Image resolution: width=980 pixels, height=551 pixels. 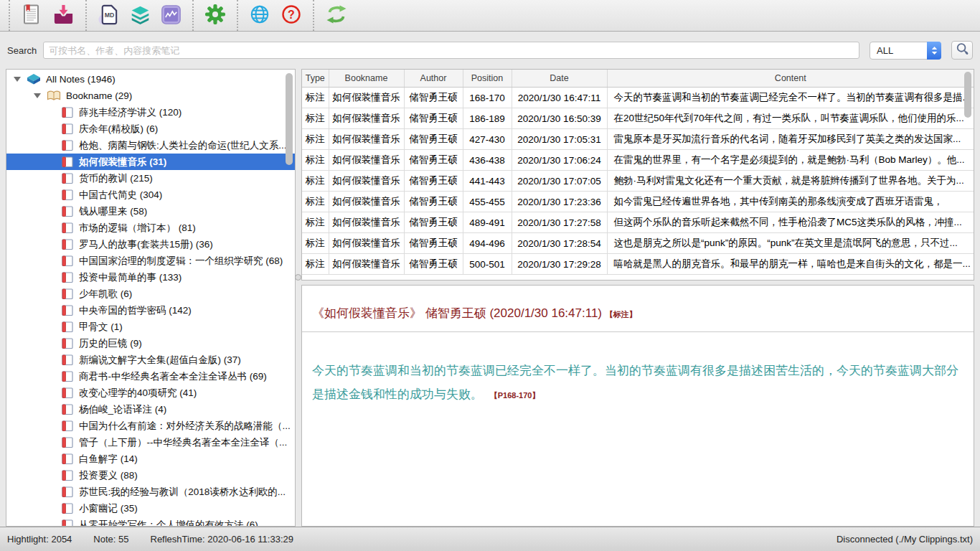 I want to click on tree-item-label: 甲骨文 (1), so click(x=100, y=327).